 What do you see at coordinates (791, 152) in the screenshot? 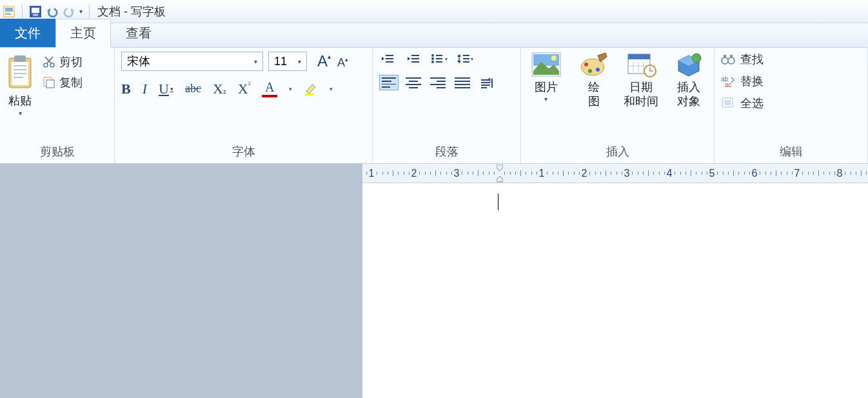
I see `edit-group-label: 编辑` at bounding box center [791, 152].